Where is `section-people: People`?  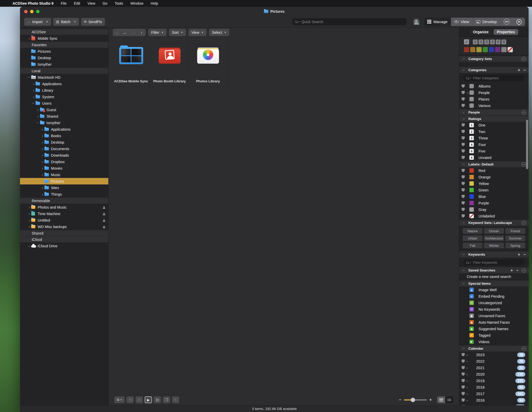
section-people: People is located at coordinates (494, 112).